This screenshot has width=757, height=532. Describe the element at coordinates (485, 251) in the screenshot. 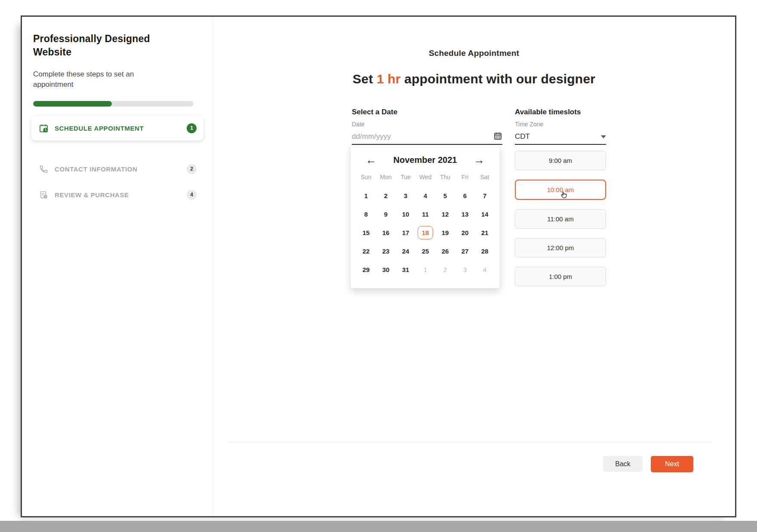

I see `calendar-day: 28` at that location.